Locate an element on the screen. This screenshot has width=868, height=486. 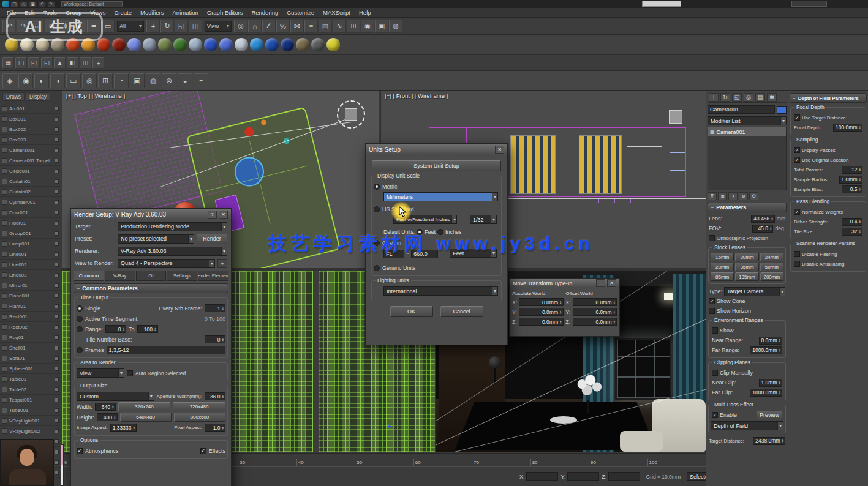
curve-editor-icon: ∿ is located at coordinates (339, 26).